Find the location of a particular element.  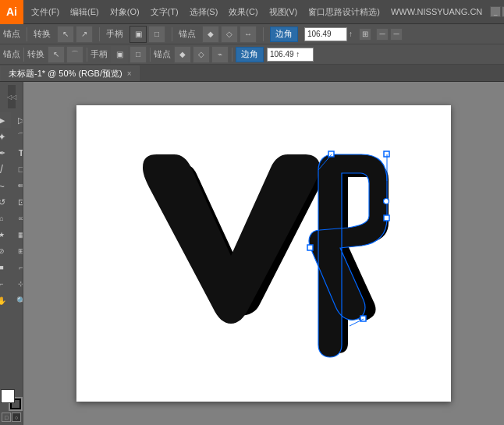

blend-tool: ∞ is located at coordinates (17, 218).